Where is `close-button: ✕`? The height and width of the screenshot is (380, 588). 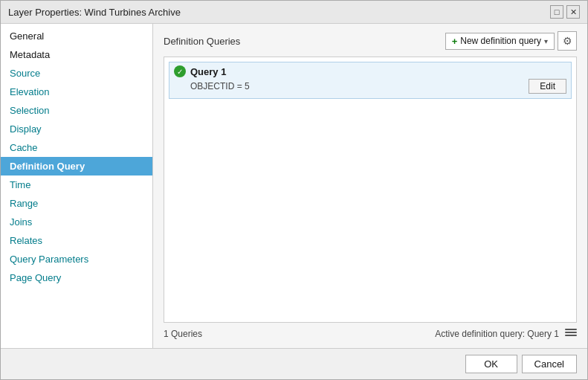
close-button: ✕ is located at coordinates (573, 12).